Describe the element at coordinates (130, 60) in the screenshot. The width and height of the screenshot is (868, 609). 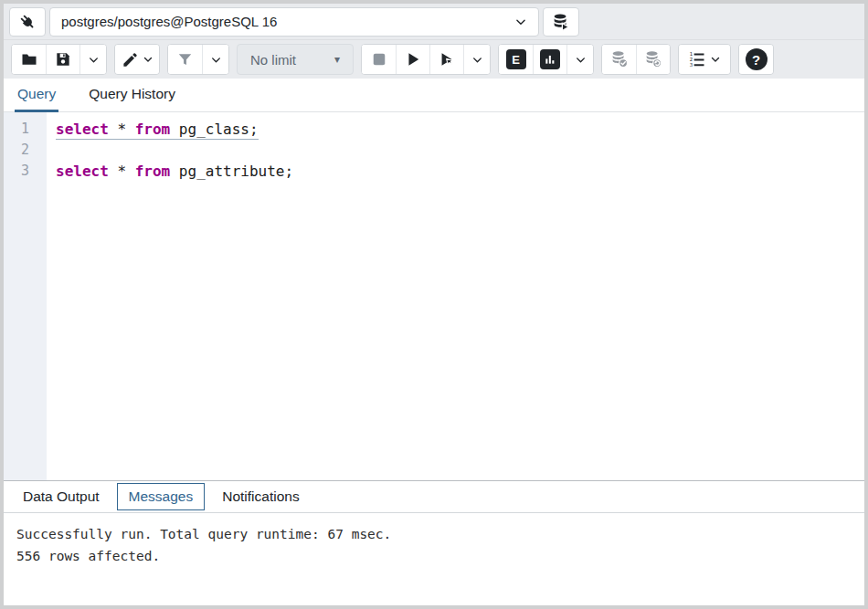
I see `edit-icon` at that location.